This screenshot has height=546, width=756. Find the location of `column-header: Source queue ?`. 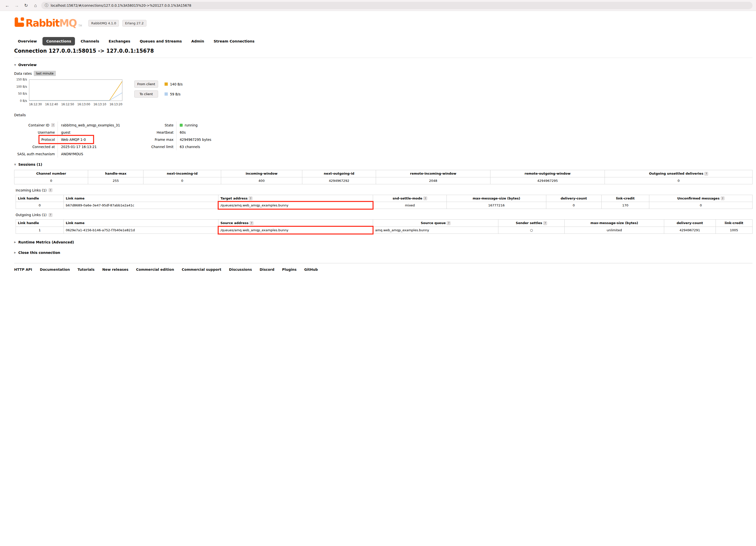

column-header: Source queue ? is located at coordinates (436, 223).